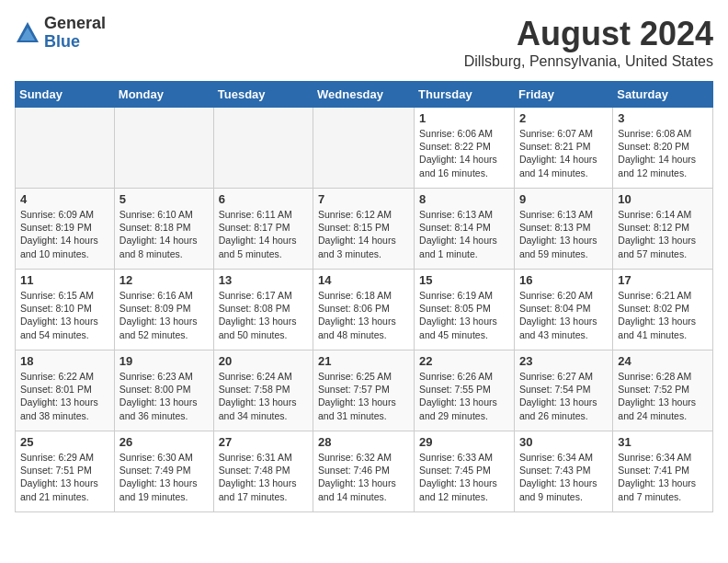  What do you see at coordinates (164, 477) in the screenshot?
I see `day-info: Sunrise: 6:30 AM Sunset: 7:49 PM Dayligh…` at bounding box center [164, 477].